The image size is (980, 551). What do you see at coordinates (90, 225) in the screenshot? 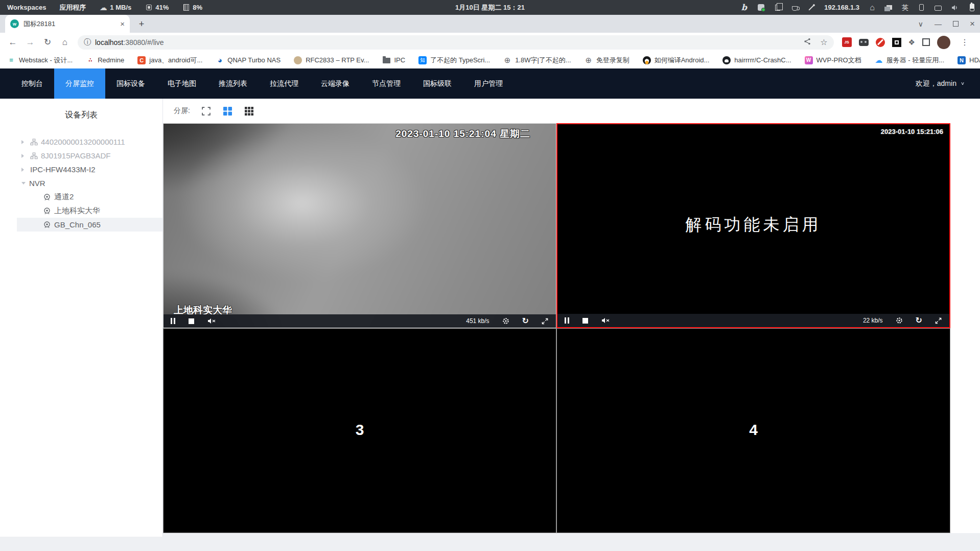
I see `tree-node-gb-chn-065: GB_Chn_065` at bounding box center [90, 225].